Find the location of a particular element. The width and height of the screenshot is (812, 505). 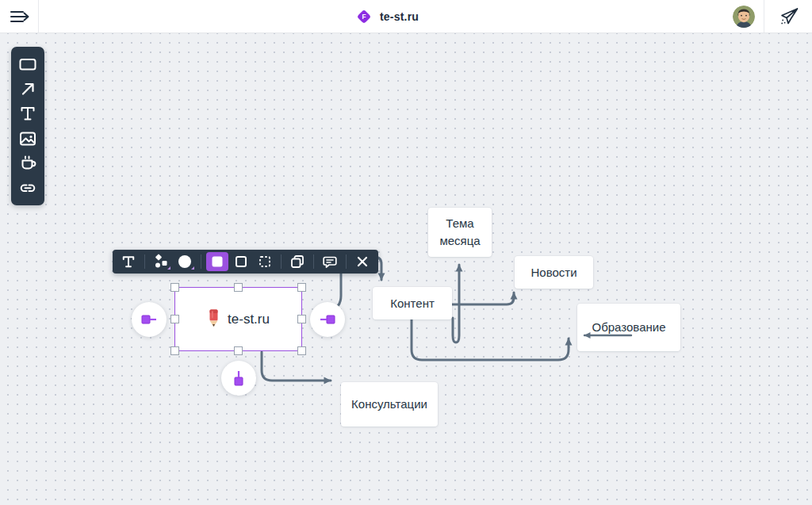

handle-mid-right is located at coordinates (301, 319).